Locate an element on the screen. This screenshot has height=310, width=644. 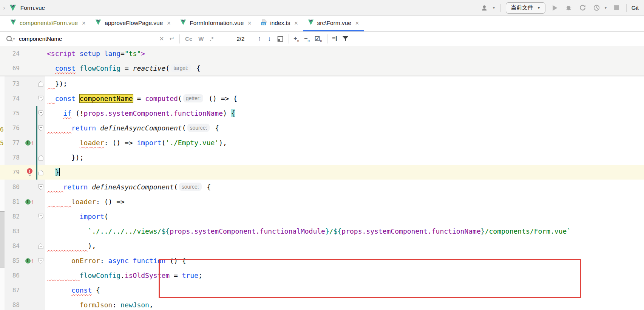
code-line-76: return defineAsyncComponent(source: { is located at coordinates (344, 128).